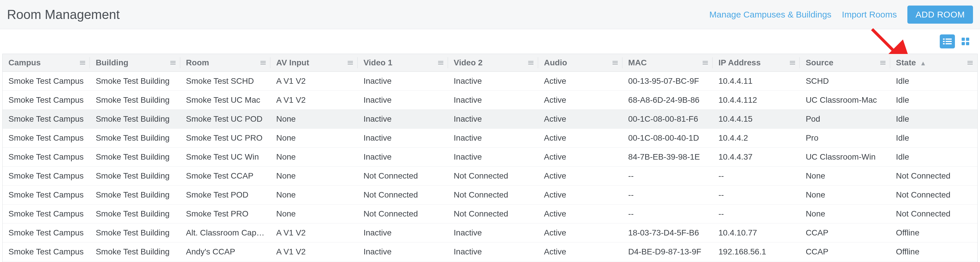  Describe the element at coordinates (845, 81) in the screenshot. I see `cell-source: SCHD` at that location.